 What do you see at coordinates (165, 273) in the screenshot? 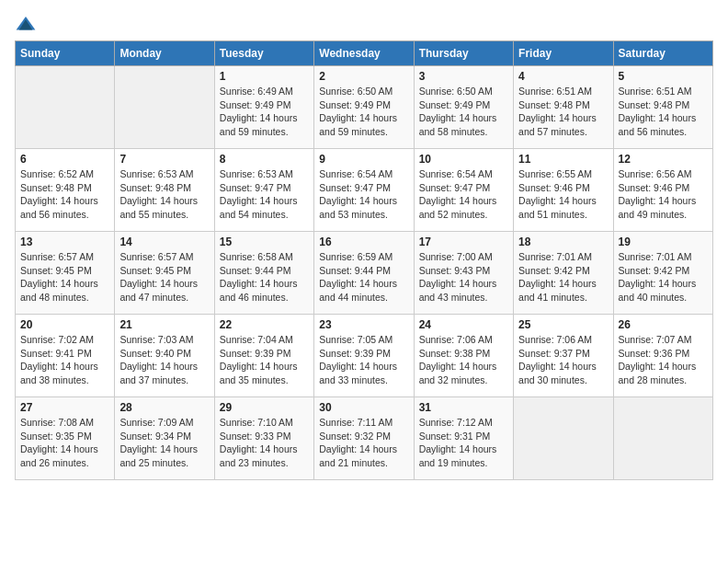
I see `calendar-cell: 14Sunrise: 6:57 AMSunset: 9:45 PMDayligh…` at bounding box center [165, 273].